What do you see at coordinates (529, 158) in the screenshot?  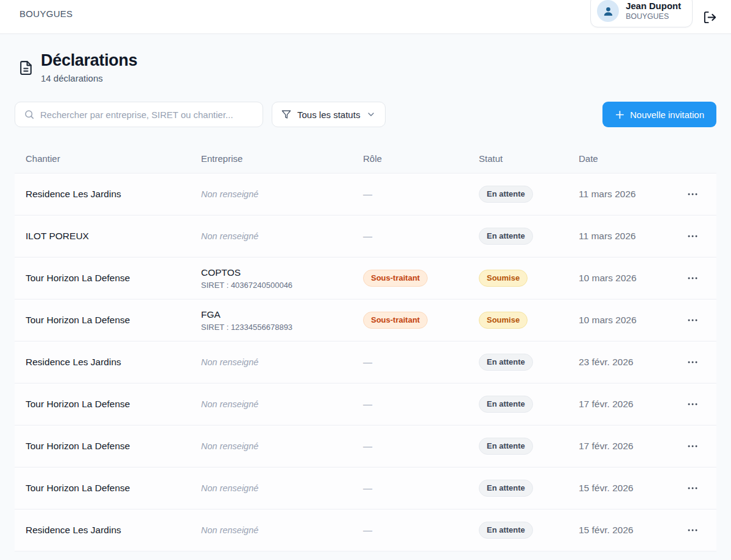 I see `column-header-statut: Statut` at bounding box center [529, 158].